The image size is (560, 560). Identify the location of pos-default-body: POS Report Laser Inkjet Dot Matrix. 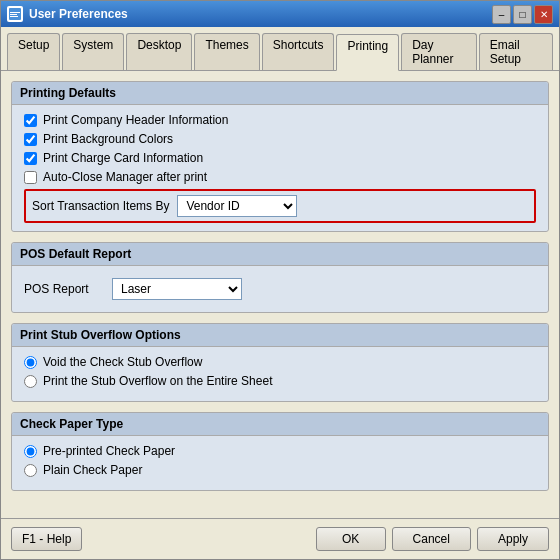
(280, 289).